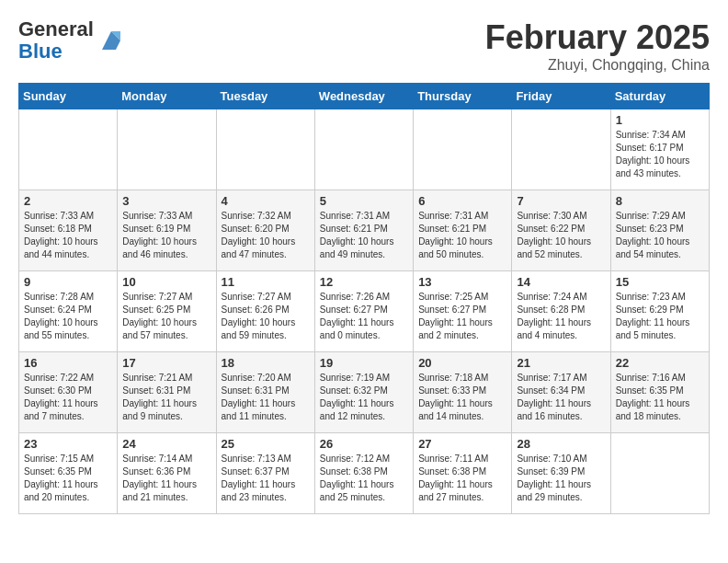 This screenshot has height=563, width=728. What do you see at coordinates (68, 97) in the screenshot?
I see `weekday-header-sunday: Sunday` at bounding box center [68, 97].